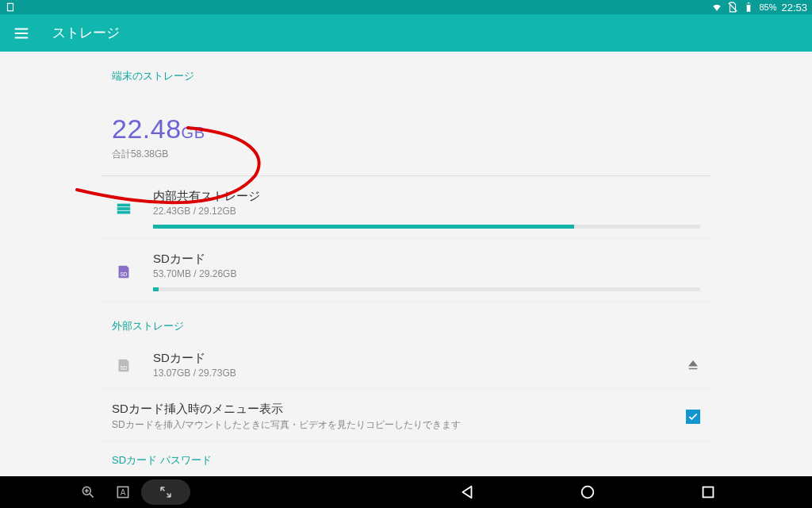 The height and width of the screenshot is (508, 812). What do you see at coordinates (406, 416) in the screenshot?
I see `sd-insert-menu-row: SDカード挿入時のメニュー表示 SDカードを挿入/マウントしたときに写真・ビデオ…` at bounding box center [406, 416].